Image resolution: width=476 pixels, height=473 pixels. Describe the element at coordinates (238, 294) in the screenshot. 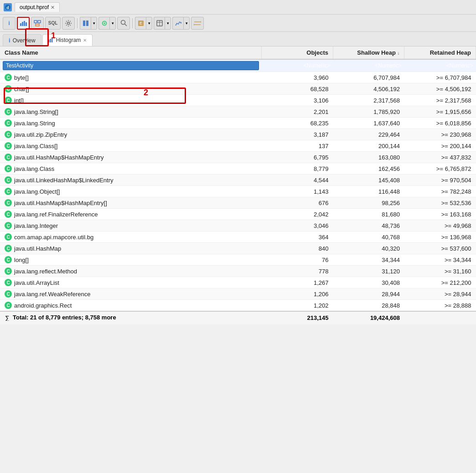

I see `table-row: Cjava.lang.ref.WeakReference1,20628,944>…` at that location.